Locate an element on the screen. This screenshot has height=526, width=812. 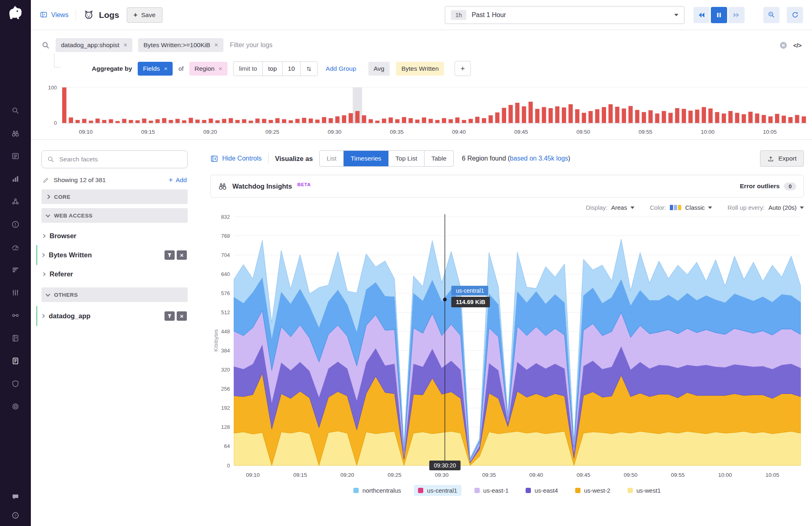
events-icon is located at coordinates (15, 156).